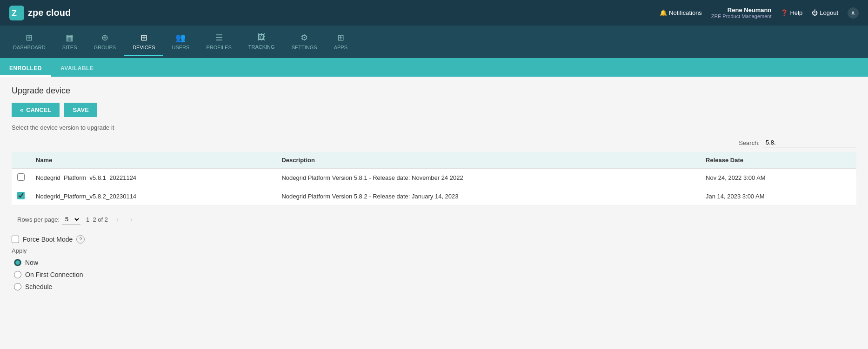  What do you see at coordinates (18, 263) in the screenshot?
I see `apply-now-radio` at bounding box center [18, 263].